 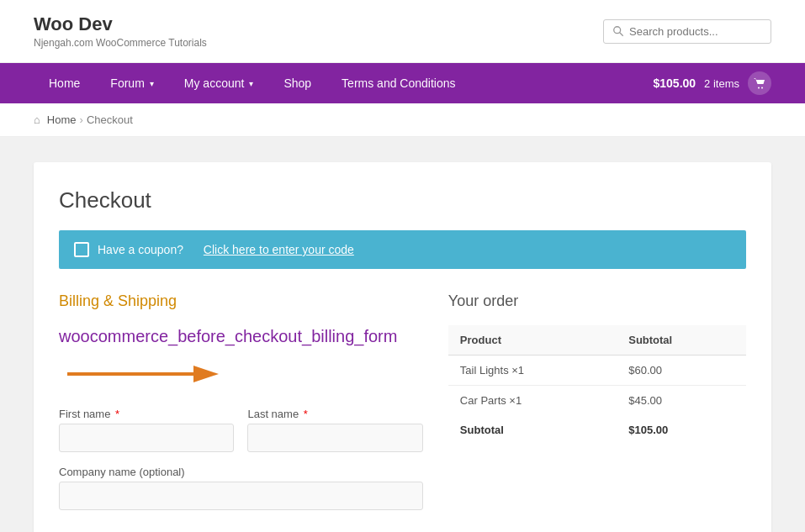 I want to click on site-title: Woo Dev, so click(x=120, y=24).